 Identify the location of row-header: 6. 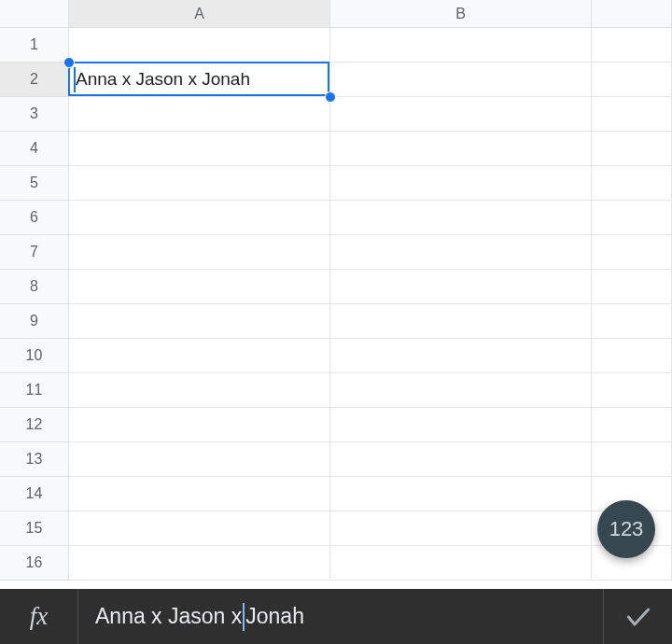
(35, 218).